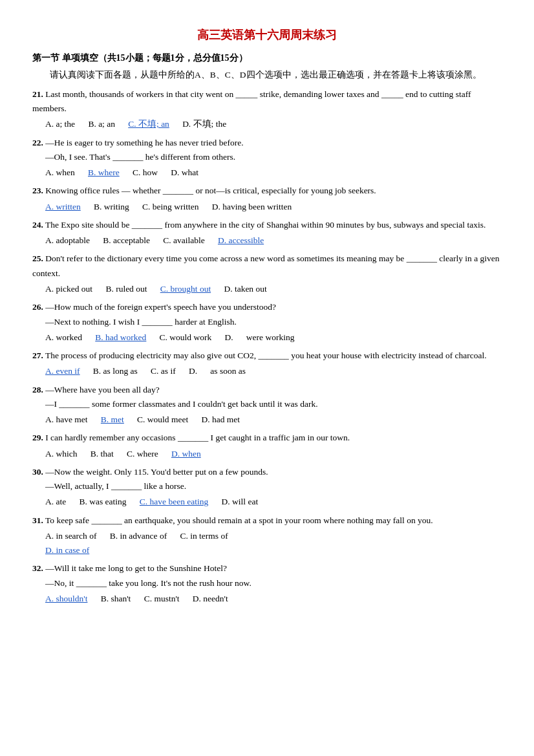 The image size is (534, 756). Describe the element at coordinates (273, 371) in the screenshot. I see `options-line: A. even if B. as long as C. as if D. as …` at that location.